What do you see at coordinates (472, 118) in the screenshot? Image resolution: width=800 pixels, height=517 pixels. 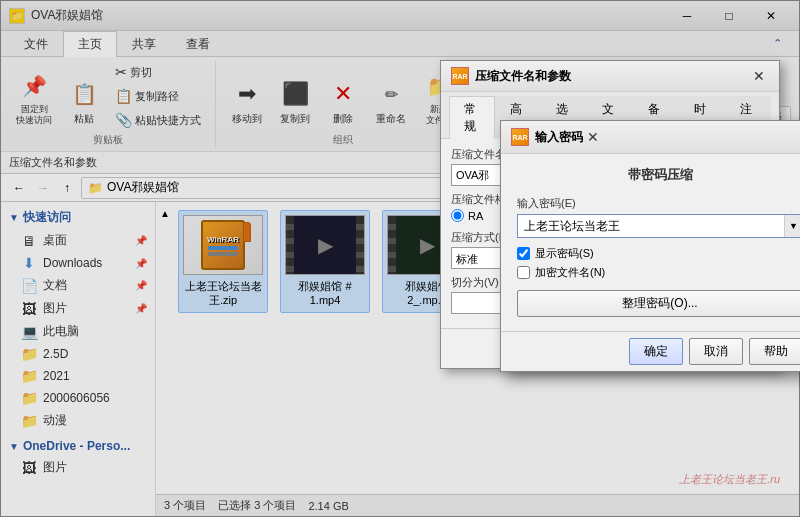 I see `compress-tab-general: 常规` at bounding box center [472, 118].